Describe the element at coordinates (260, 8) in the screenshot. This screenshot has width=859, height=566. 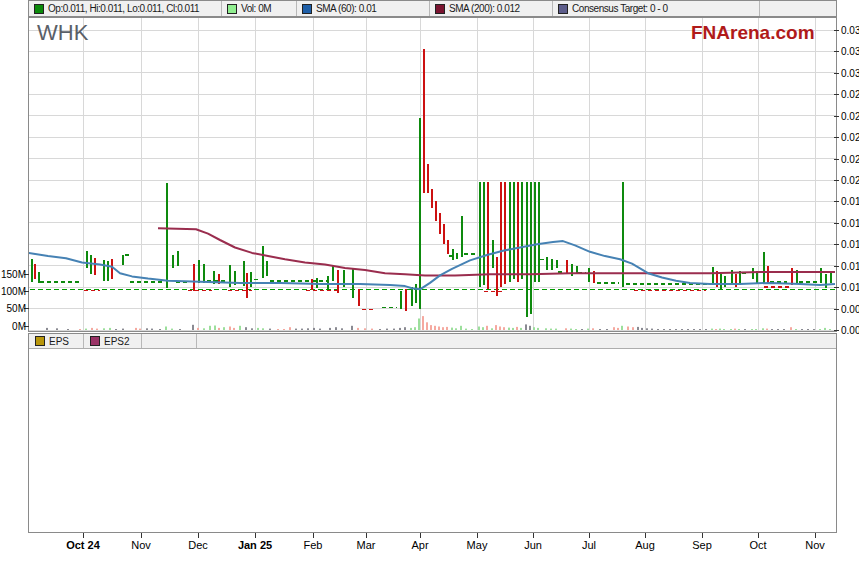
I see `legend-item: Vol: 0M` at that location.